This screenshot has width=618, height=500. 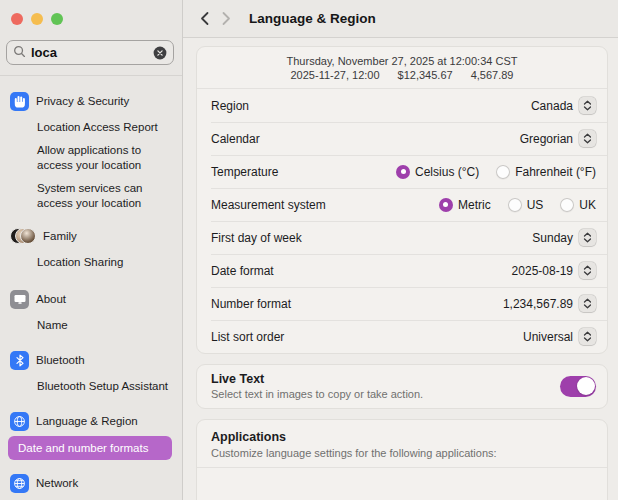 I want to click on sidebar-item-system-services: System services can access your location, so click(x=106, y=196).